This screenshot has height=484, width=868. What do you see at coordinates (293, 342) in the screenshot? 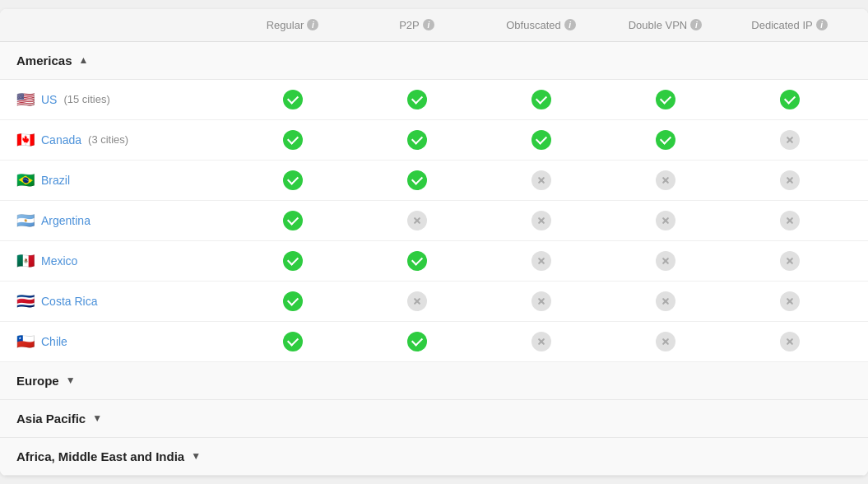
I see `status-chile-regular` at bounding box center [293, 342].